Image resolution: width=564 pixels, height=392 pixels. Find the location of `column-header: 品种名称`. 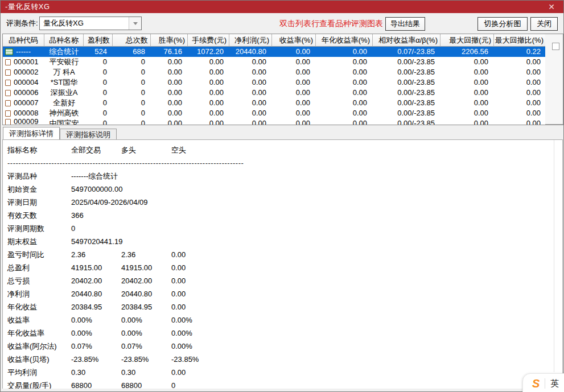

column-header: 品种名称 is located at coordinates (64, 40).